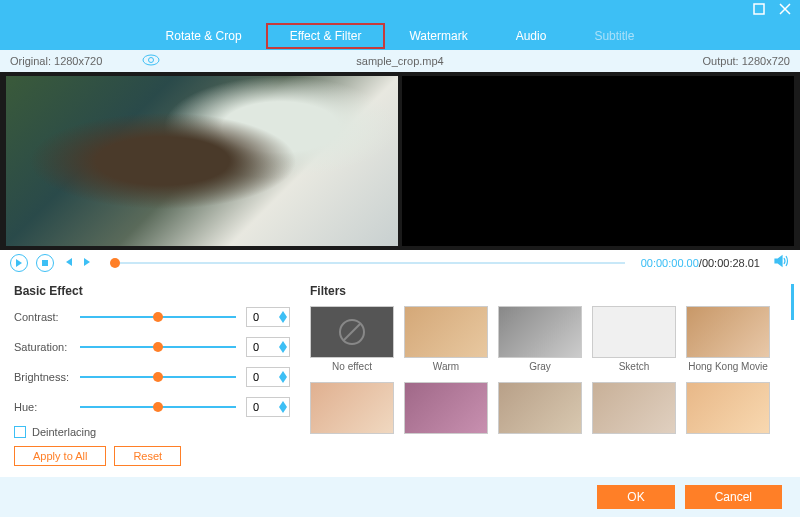 The height and width of the screenshot is (517, 800). I want to click on hue-spinner, so click(283, 407).